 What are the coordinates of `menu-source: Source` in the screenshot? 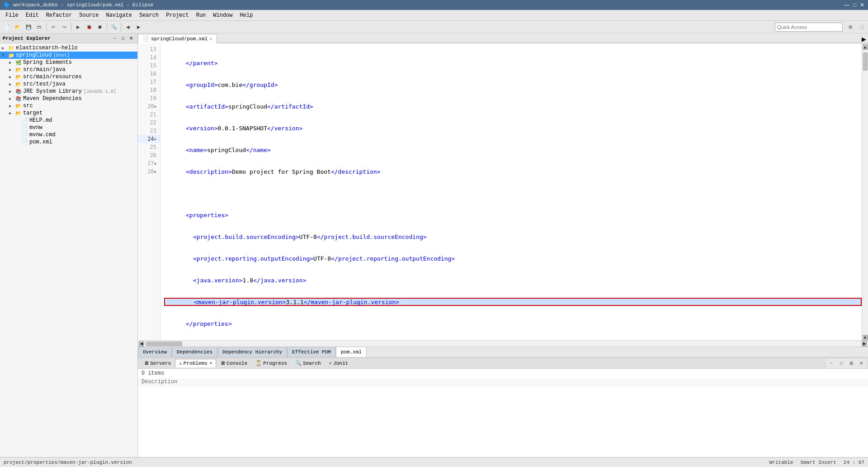 It's located at (89, 15).